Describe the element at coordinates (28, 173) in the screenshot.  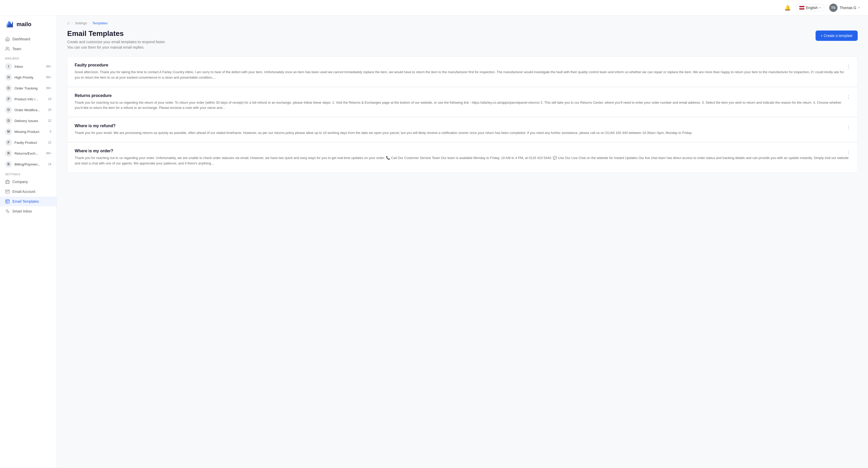
I see `settings-section-label: Settings` at that location.